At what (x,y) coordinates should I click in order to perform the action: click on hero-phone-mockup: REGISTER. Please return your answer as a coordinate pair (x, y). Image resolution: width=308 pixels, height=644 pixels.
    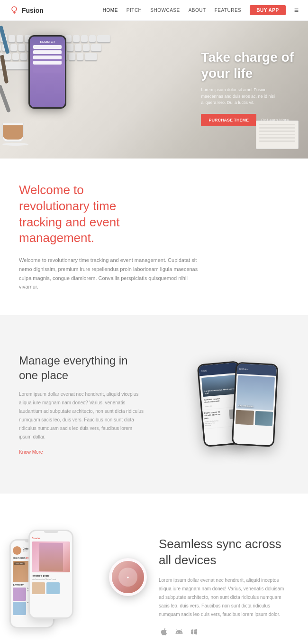
    Looking at the image, I should click on (47, 72).